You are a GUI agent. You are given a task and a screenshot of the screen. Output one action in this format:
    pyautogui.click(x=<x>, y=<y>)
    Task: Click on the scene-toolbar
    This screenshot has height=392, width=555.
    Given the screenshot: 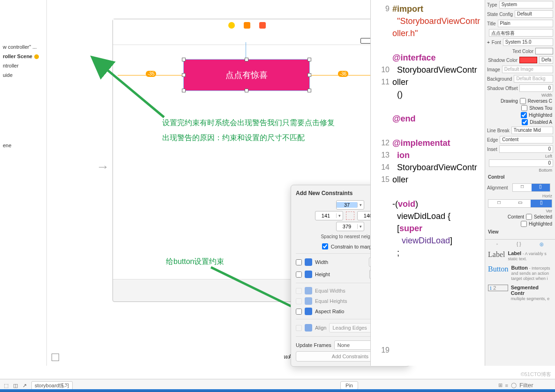 What is the action you would take?
    pyautogui.click(x=247, y=32)
    